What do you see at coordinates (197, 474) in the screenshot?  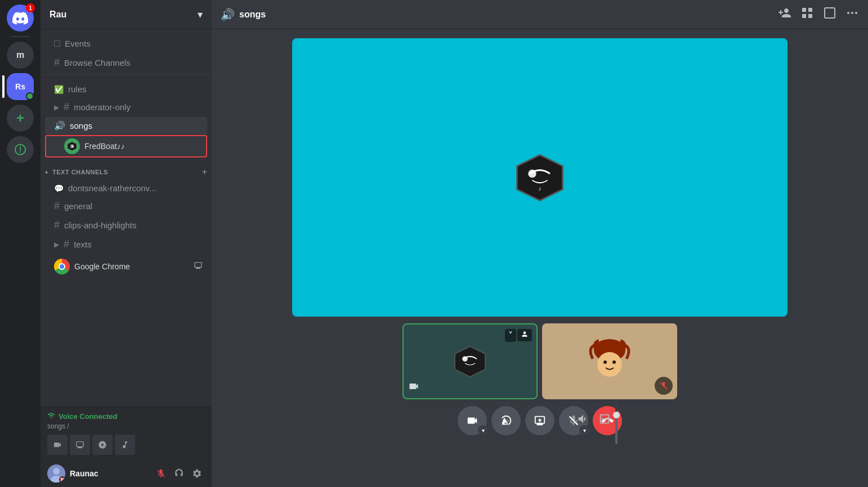 I see `user-settings-btn` at bounding box center [197, 474].